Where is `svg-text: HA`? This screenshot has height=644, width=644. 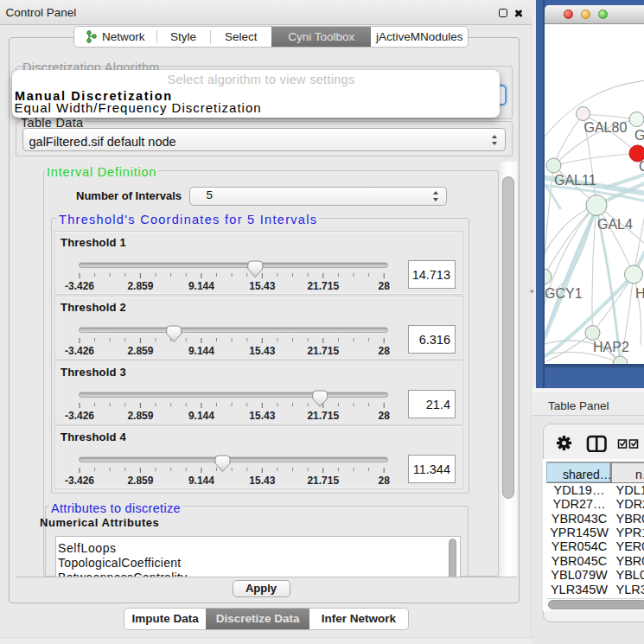
svg-text: HA is located at coordinates (640, 292).